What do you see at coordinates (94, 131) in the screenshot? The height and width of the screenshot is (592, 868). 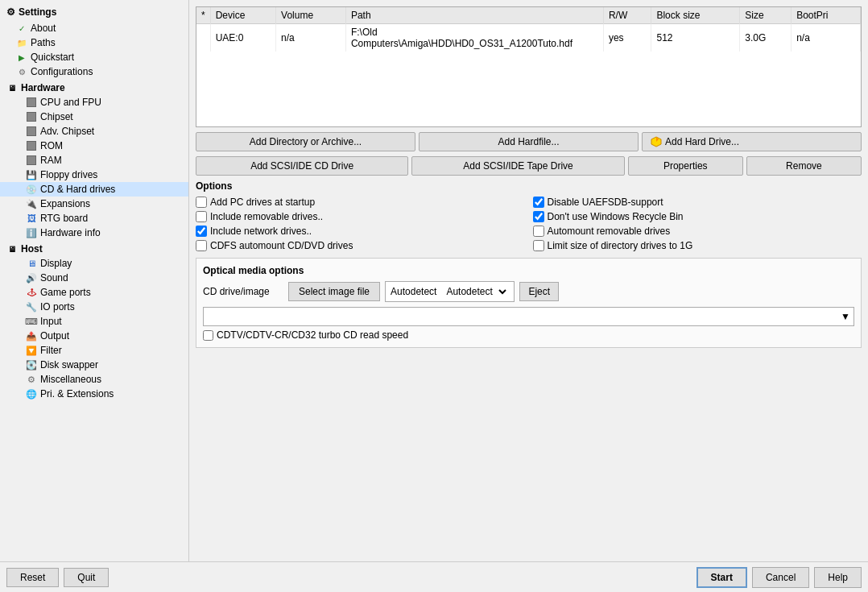 I see `sidebar-item-adv-chipset: Adv. Chipset` at bounding box center [94, 131].